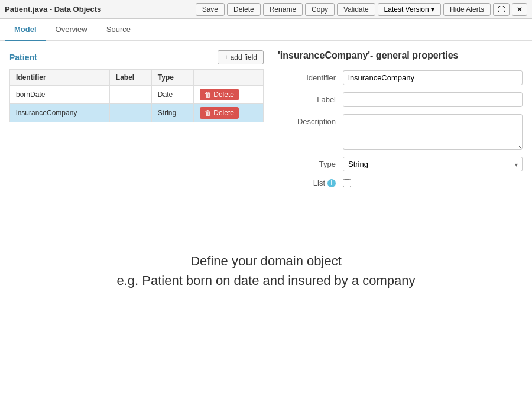 The image size is (532, 399). What do you see at coordinates (137, 95) in the screenshot?
I see `table-row: bornDate Date 🗑 Delete` at bounding box center [137, 95].